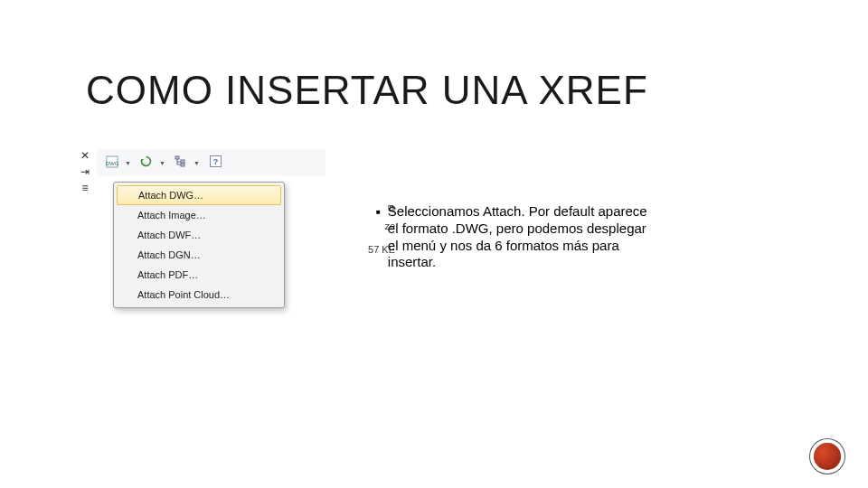 This screenshot has width=868, height=488. Describe the element at coordinates (517, 237) in the screenshot. I see `description-text: Seleccionamos Attach. Por default aparec…` at that location.